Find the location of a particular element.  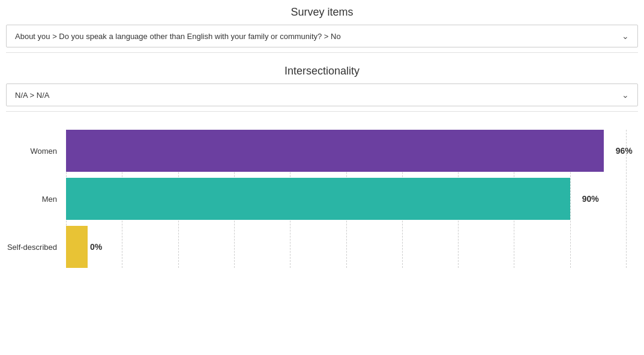

bar-label: Self-described is located at coordinates (35, 247).